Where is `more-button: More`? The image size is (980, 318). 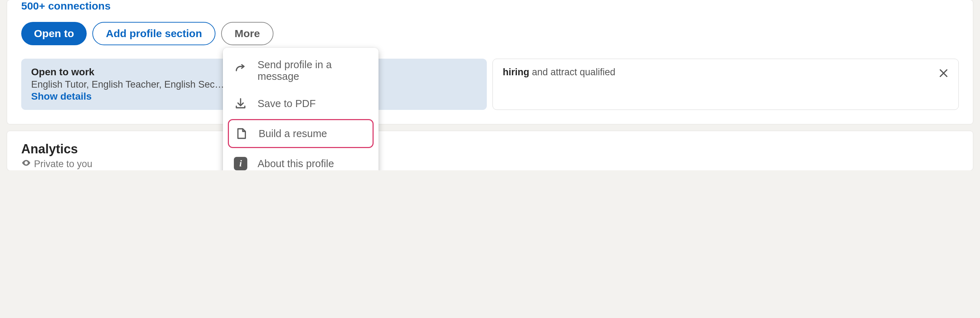 more-button: More is located at coordinates (247, 33).